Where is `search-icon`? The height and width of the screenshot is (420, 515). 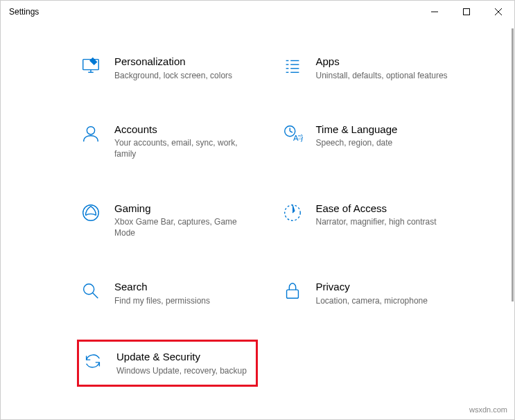
search-icon is located at coordinates (91, 291).